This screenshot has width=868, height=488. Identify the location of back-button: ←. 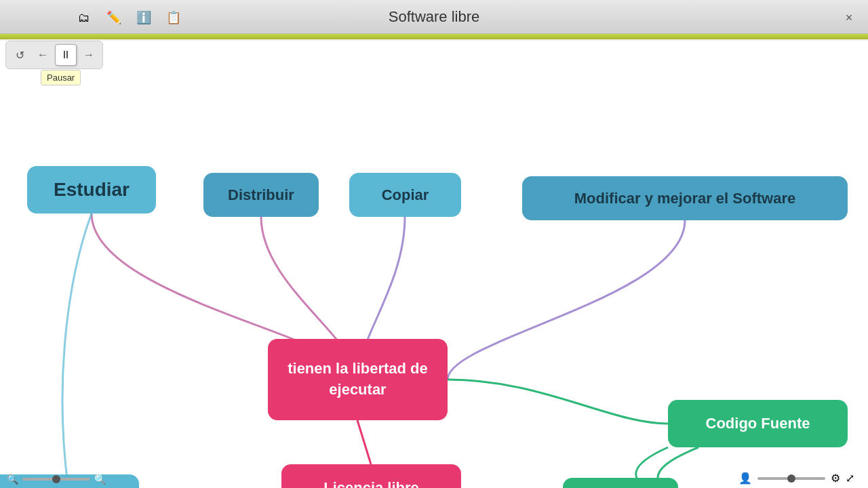
(43, 55).